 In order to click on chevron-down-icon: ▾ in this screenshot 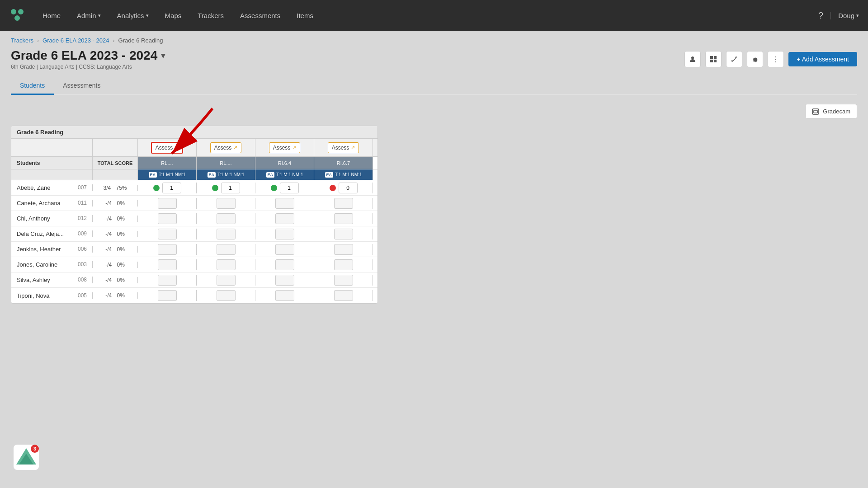, I will do `click(858, 15)`.